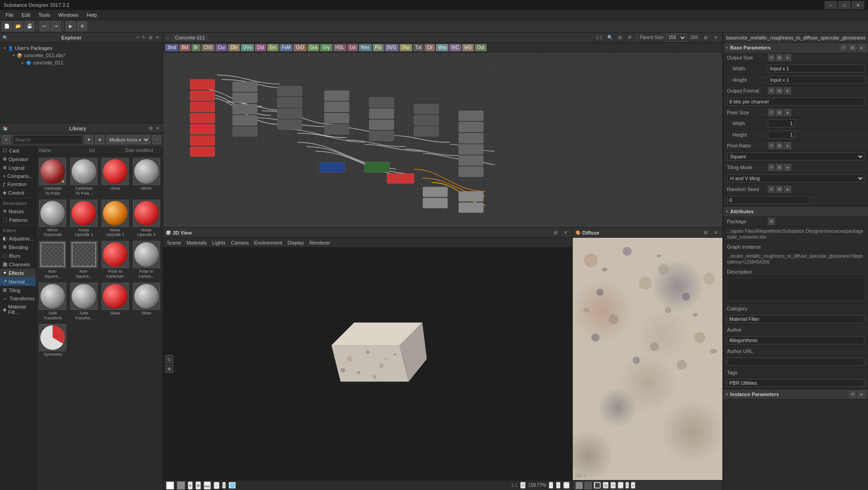 This screenshot has height=490, width=868. What do you see at coordinates (86, 55) in the screenshot?
I see `tree-item-file: ▾ 📦 concrete_011.sbs*` at bounding box center [86, 55].